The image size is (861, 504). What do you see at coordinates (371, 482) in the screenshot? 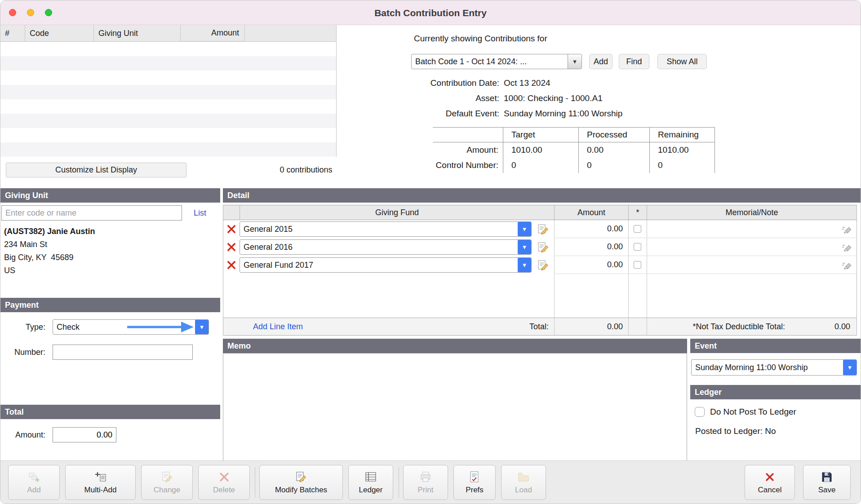
I see `ledger-button: Ledger` at bounding box center [371, 482].